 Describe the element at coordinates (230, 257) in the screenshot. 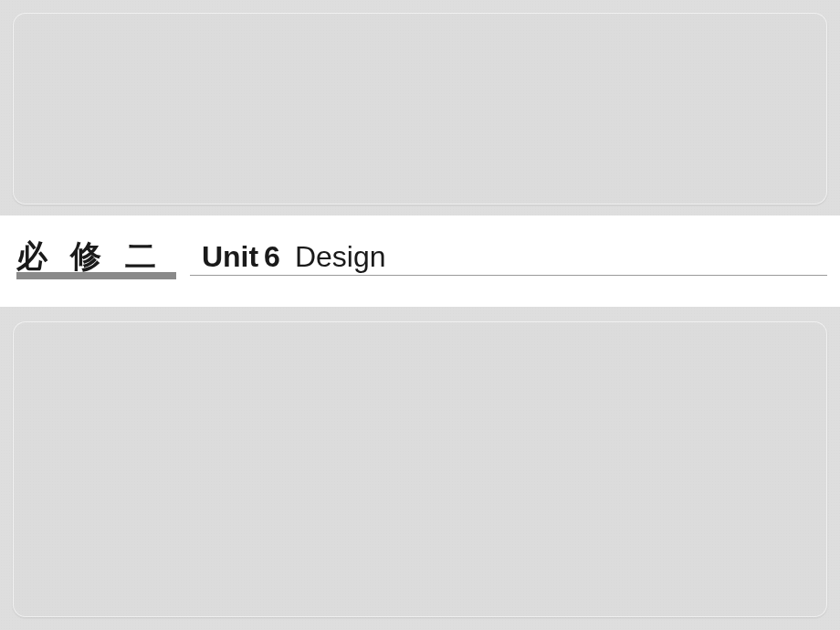

I see `unit-prefix: Unit` at that location.